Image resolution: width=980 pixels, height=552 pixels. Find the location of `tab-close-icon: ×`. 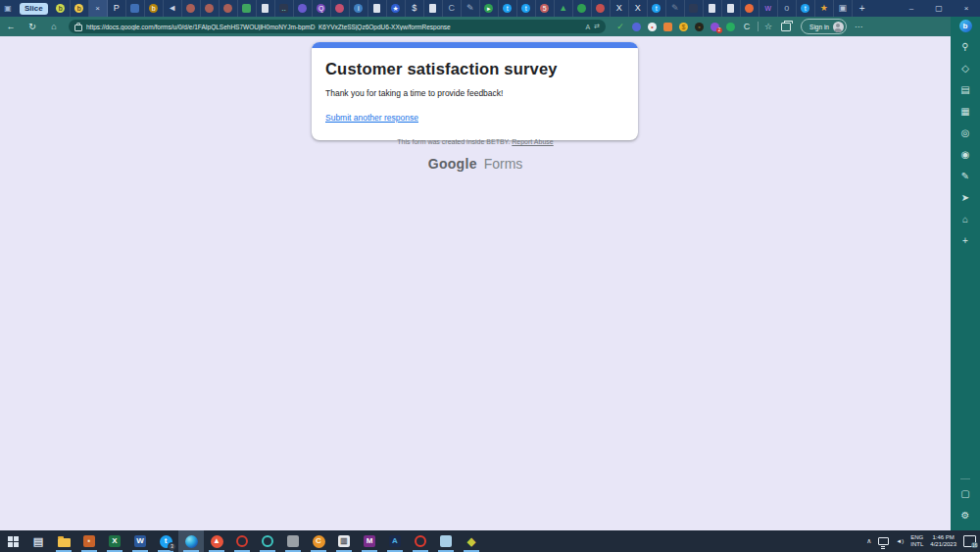

tab-close-icon: × is located at coordinates (98, 9).